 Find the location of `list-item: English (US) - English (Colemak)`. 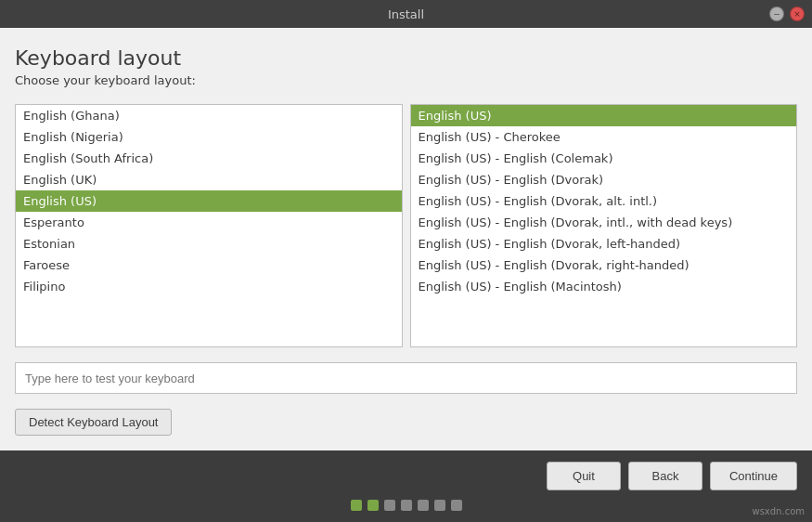

list-item: English (US) - English (Colemak) is located at coordinates (604, 158).